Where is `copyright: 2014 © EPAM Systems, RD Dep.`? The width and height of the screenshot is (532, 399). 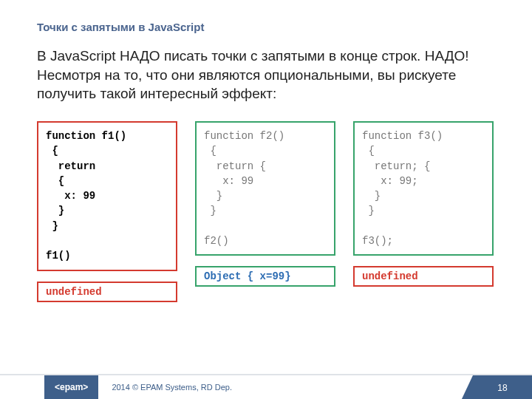
copyright: 2014 © EPAM Systems, RD Dep. is located at coordinates (171, 387).